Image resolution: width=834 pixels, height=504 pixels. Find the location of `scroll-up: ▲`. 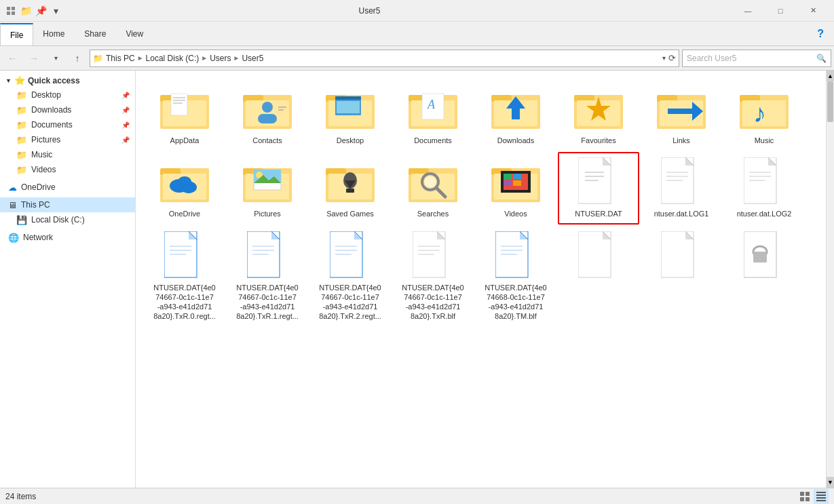

scroll-up: ▲ is located at coordinates (831, 76).